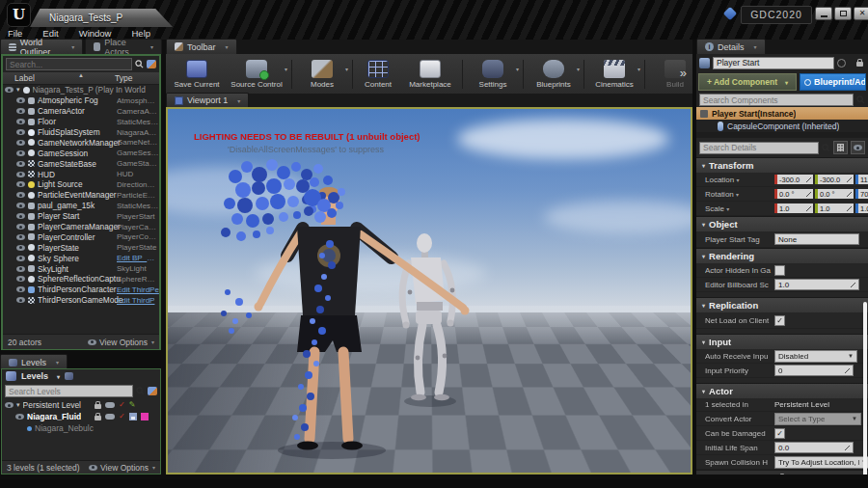  I want to click on spawn-collision-dropdown: Try To Adjust Location, Don't▼, so click(822, 463).